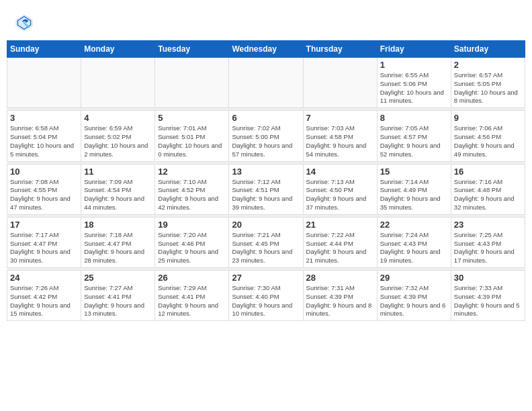  What do you see at coordinates (488, 248) in the screenshot?
I see `day-info: Sunrise: 7:25 AM Sunset: 4:43 PM Dayligh…` at bounding box center [488, 248].